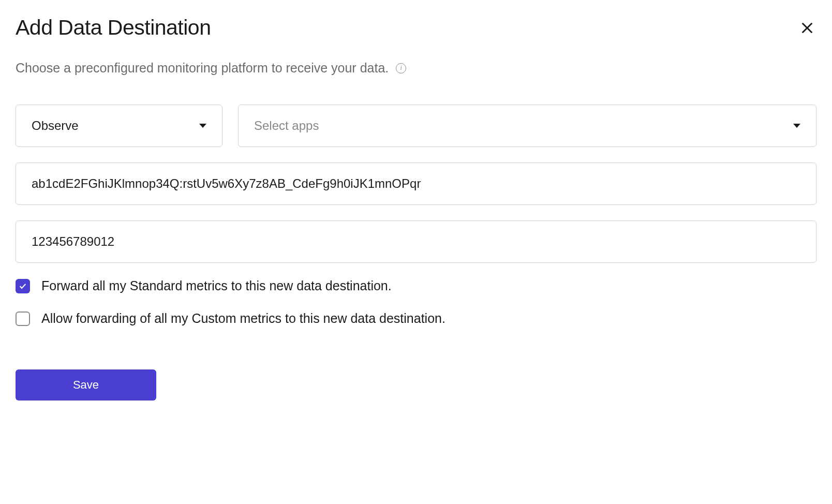  Describe the element at coordinates (807, 28) in the screenshot. I see `close-icon` at that location.